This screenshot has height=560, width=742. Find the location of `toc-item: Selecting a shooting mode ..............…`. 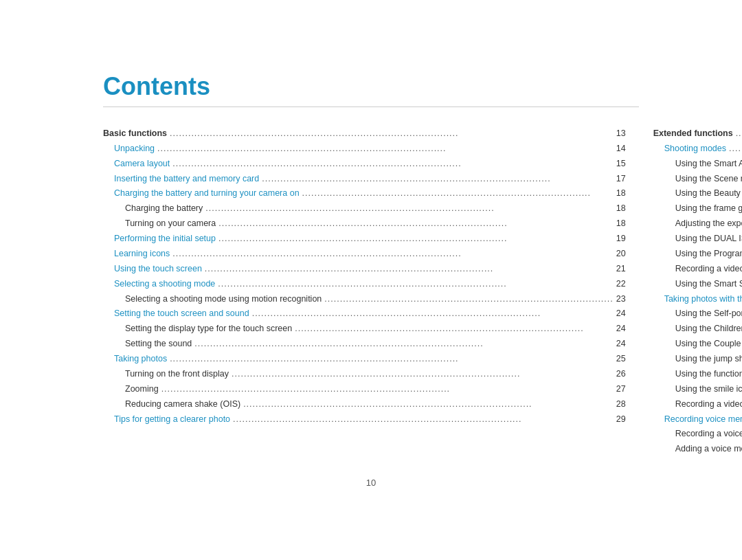

toc-item: Selecting a shooting mode ..............… is located at coordinates (364, 284).